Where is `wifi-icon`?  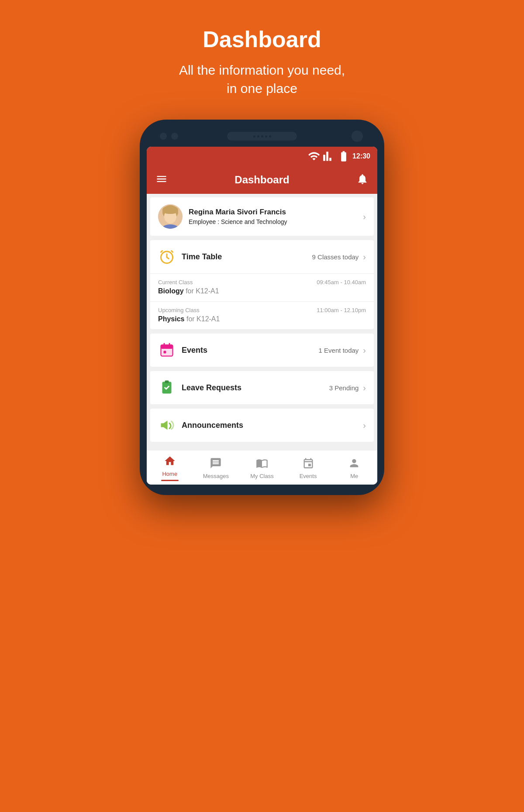
wifi-icon is located at coordinates (314, 156).